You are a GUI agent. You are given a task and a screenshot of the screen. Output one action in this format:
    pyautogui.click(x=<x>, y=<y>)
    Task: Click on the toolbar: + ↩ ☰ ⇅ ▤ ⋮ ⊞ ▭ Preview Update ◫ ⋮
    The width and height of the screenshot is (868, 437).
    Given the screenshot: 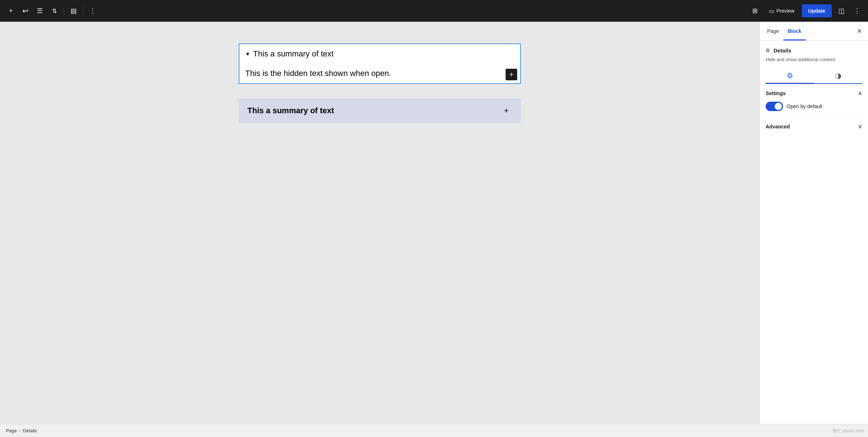 What is the action you would take?
    pyautogui.click(x=434, y=11)
    